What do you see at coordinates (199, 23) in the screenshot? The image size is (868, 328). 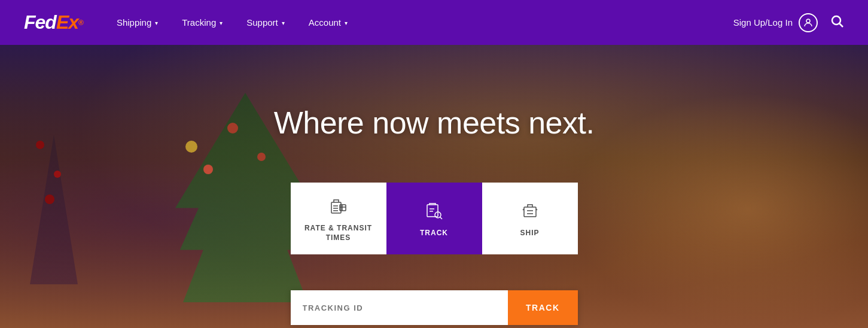 I see `nav-label-tracking: Tracking` at bounding box center [199, 23].